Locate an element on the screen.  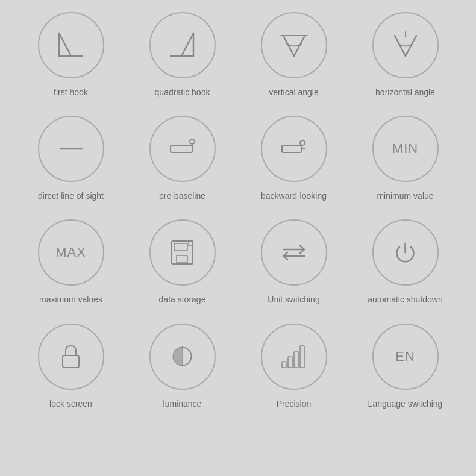
circle-automatic-shutdown is located at coordinates (406, 252).